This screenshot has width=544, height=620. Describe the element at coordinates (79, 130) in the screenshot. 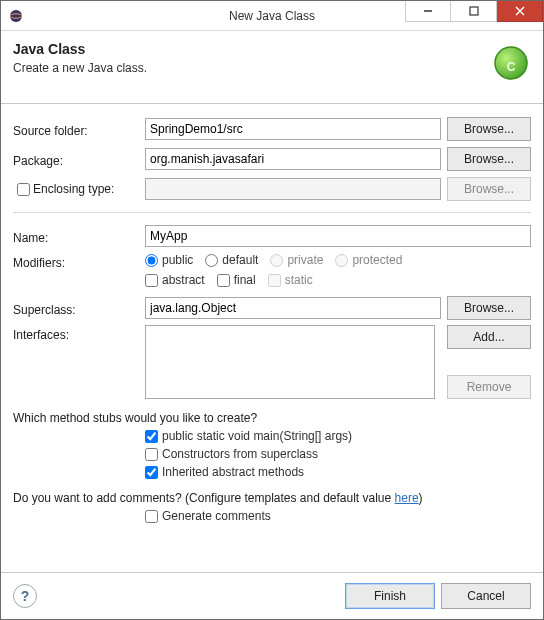

I see `source-folder-label: Source folder:` at that location.